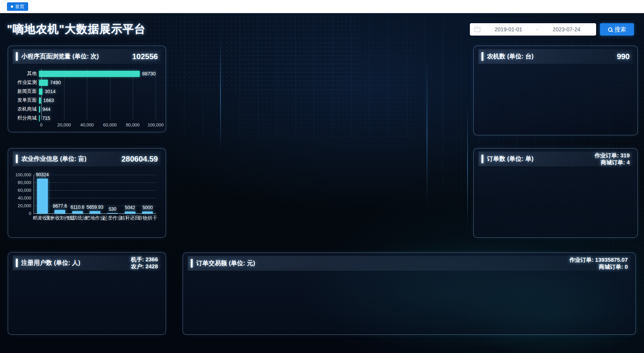 This screenshot has width=644, height=353. Describe the element at coordinates (95, 194) in the screenshot. I see `bar-slot: 5659.93耙地作业` at that location.